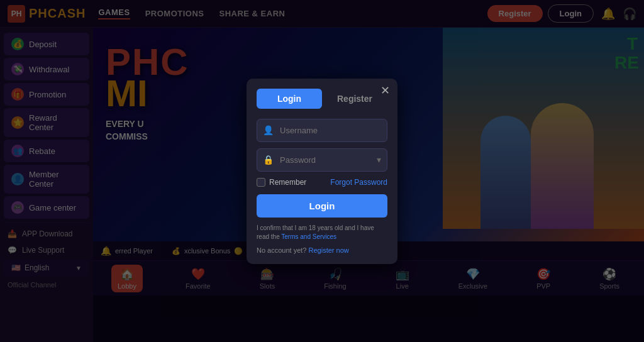 This screenshot has width=644, height=342. I want to click on no-account-text: No account yet?, so click(282, 250).